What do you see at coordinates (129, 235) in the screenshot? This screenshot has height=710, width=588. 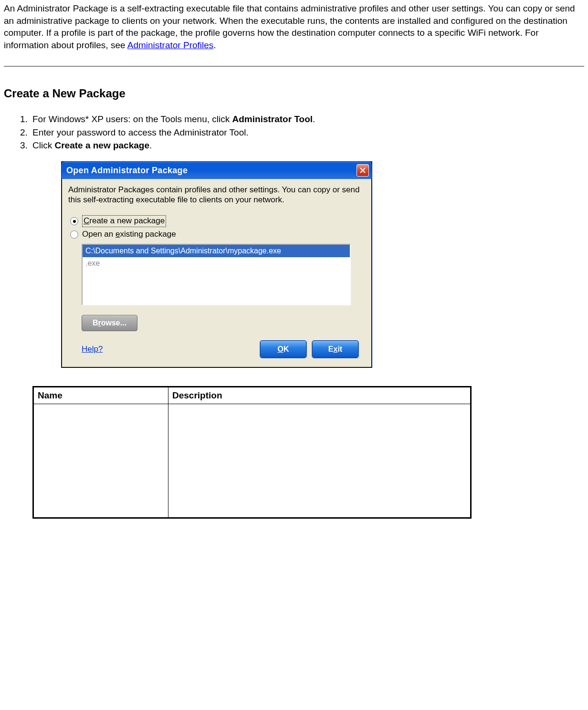 I see `radio-label: Open an existing package` at bounding box center [129, 235].